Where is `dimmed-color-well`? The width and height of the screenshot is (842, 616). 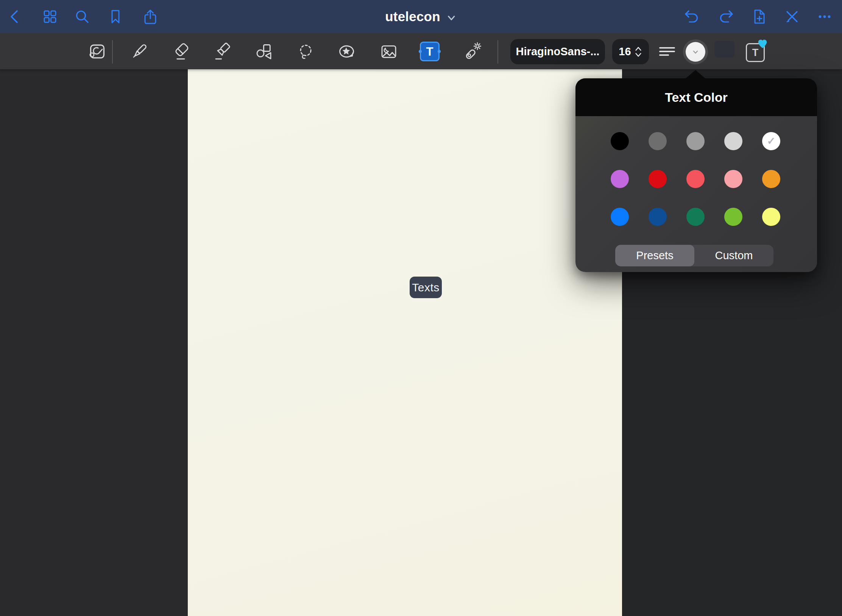
dimmed-color-well is located at coordinates (725, 49).